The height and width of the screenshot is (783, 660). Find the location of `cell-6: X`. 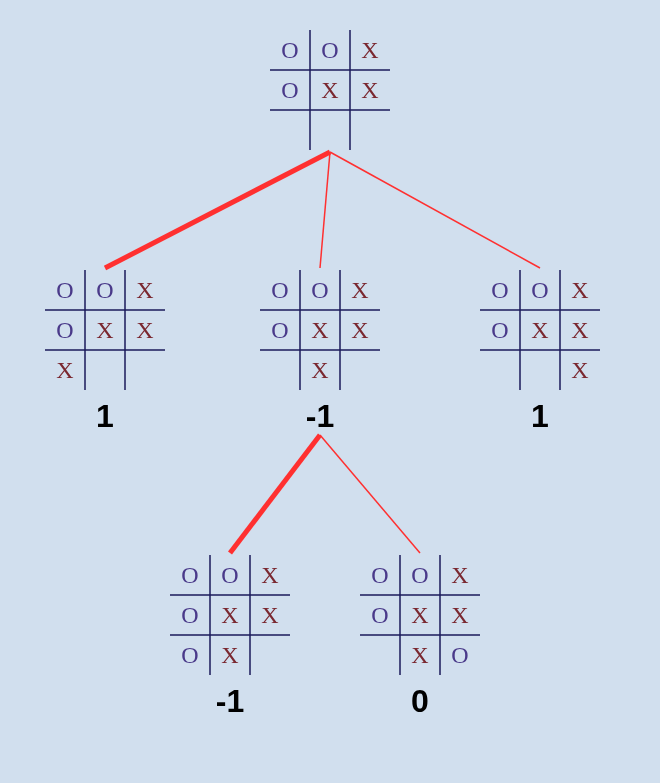

cell-6: X is located at coordinates (65, 370).